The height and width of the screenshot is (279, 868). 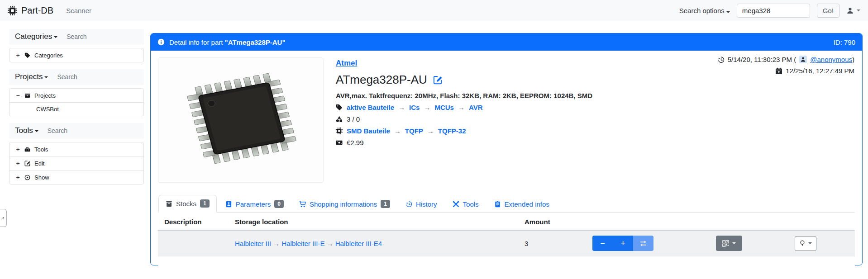 What do you see at coordinates (76, 55) in the screenshot?
I see `tree-item-categories: + Categories` at bounding box center [76, 55].